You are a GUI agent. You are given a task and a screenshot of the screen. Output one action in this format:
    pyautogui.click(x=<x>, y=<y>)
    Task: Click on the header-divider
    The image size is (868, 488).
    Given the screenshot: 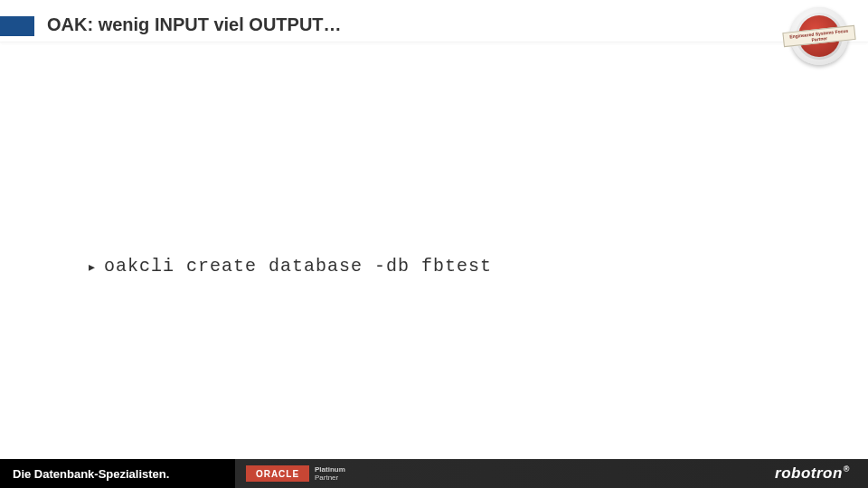 What is the action you would take?
    pyautogui.click(x=434, y=42)
    